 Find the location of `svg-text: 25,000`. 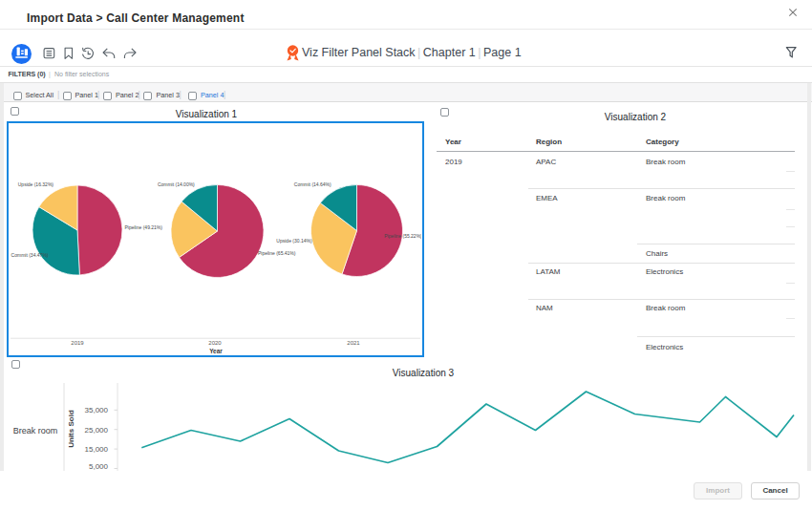

svg-text: 25,000 is located at coordinates (97, 430).